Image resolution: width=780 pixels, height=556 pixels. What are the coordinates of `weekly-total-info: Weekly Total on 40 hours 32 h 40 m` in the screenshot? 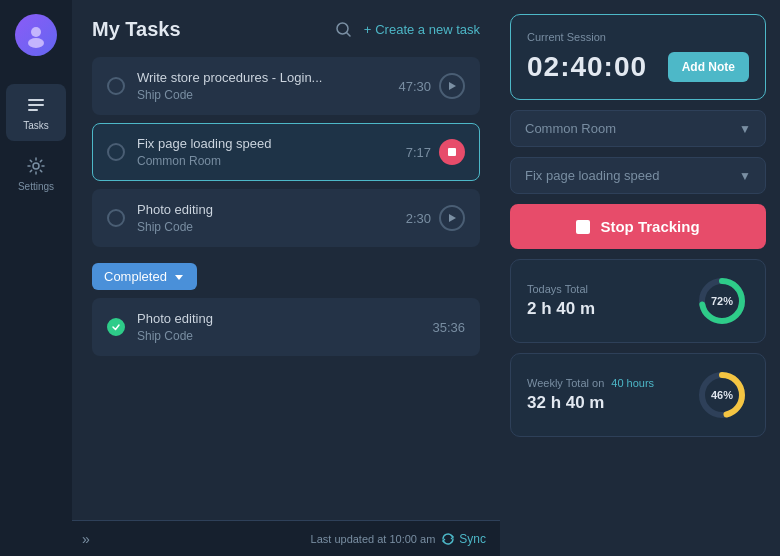 It's located at (590, 395).